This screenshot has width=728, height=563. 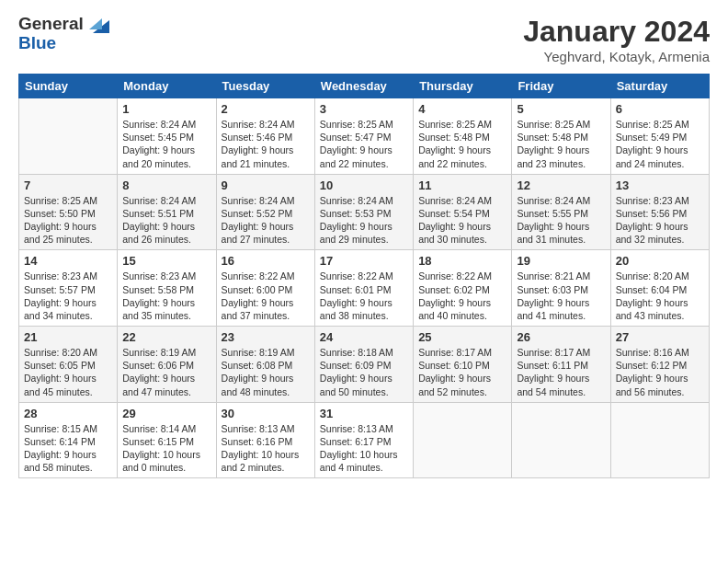 I want to click on day-content: Sunrise: 8:19 AM Sunset: 6:08 PM Dayligh…, so click(x=266, y=372).